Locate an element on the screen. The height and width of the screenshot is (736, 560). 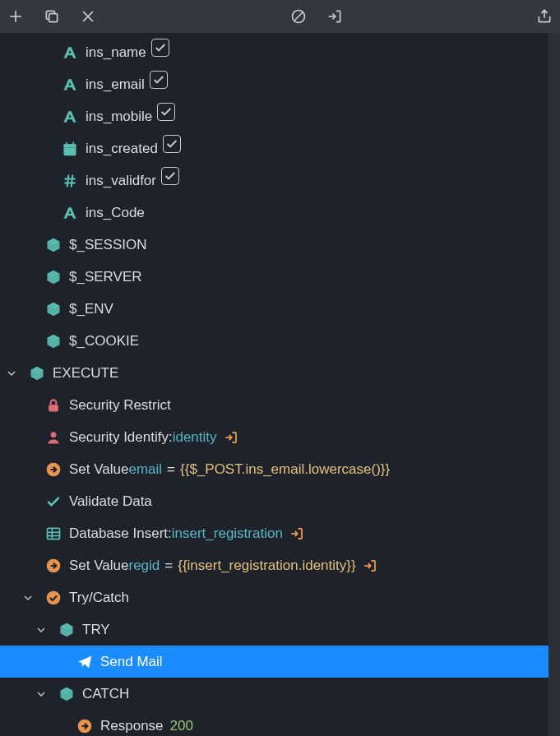
step-expr: {{$_POST.ins_email.lowercase()}} is located at coordinates (285, 470).